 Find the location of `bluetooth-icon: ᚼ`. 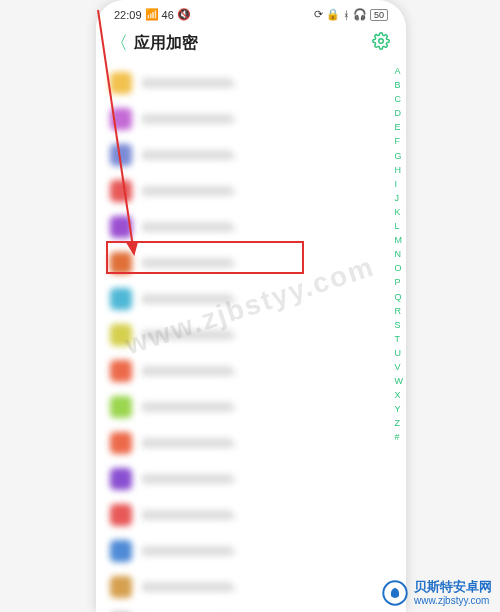

bluetooth-icon: ᚼ is located at coordinates (346, 15).